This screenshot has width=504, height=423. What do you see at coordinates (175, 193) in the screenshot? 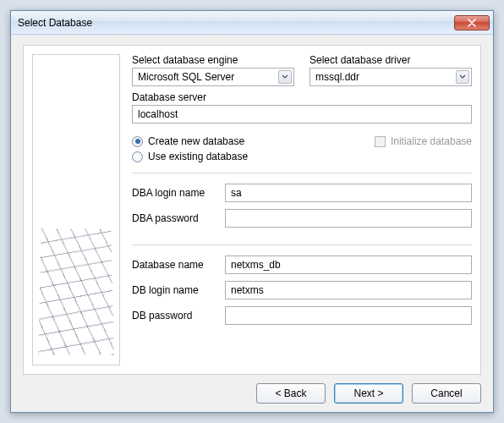
I see `label-dba-login: DBA login name` at bounding box center [175, 193].